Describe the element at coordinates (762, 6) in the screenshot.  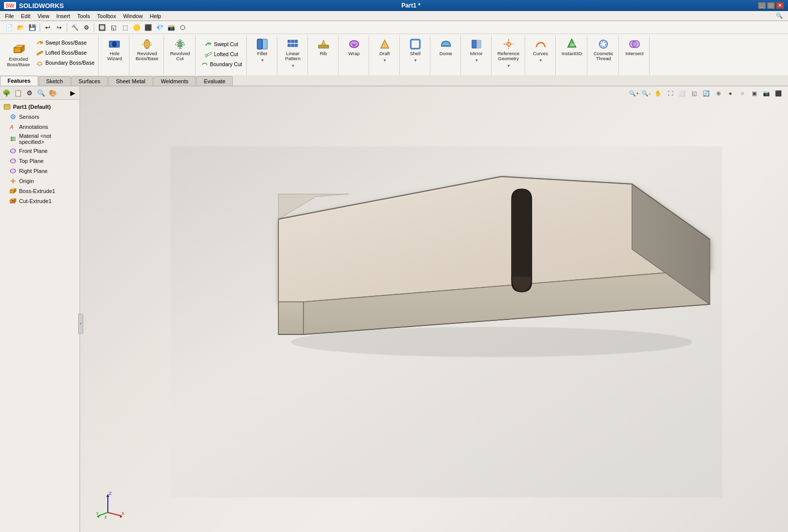
I see `minimize-button: _` at that location.